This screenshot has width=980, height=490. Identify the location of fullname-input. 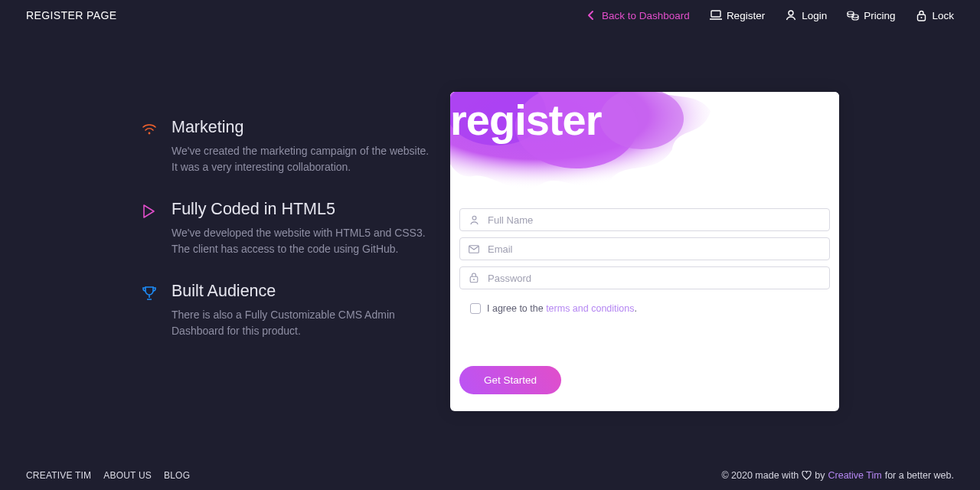
(651, 220).